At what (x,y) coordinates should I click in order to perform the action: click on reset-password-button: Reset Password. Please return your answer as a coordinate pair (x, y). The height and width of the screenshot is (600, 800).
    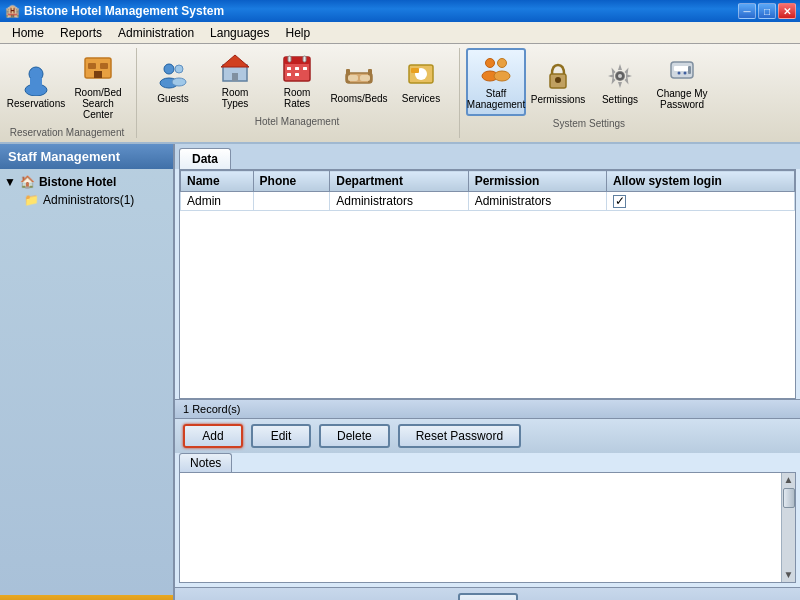
    Looking at the image, I should click on (460, 436).